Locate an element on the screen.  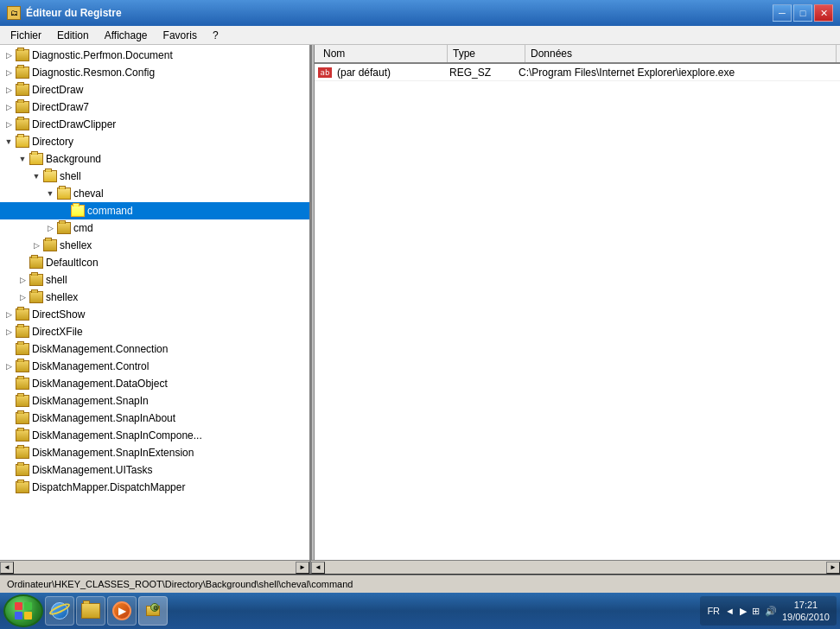
tree-item-diagnostic-perfmon: ▷ Diagnostic.Perfmon.Document is located at coordinates (155, 55).